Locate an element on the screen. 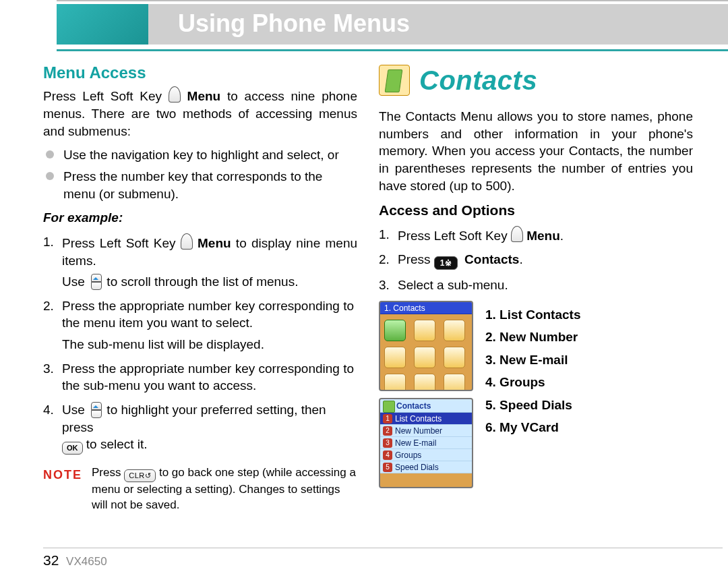  step-1: Press Left Soft Key Menu to display nine… is located at coordinates (200, 262).